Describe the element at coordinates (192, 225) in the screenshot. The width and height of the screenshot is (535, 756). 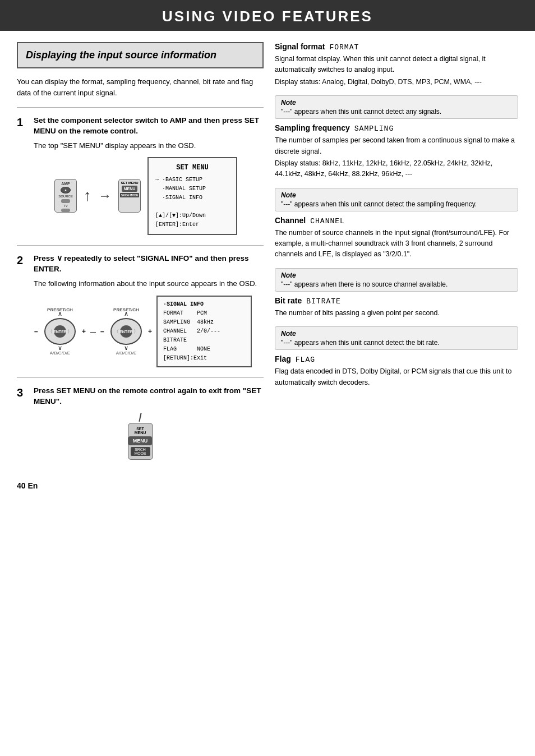
I see `osd-line-6: [ENTER]:Enter` at that location.